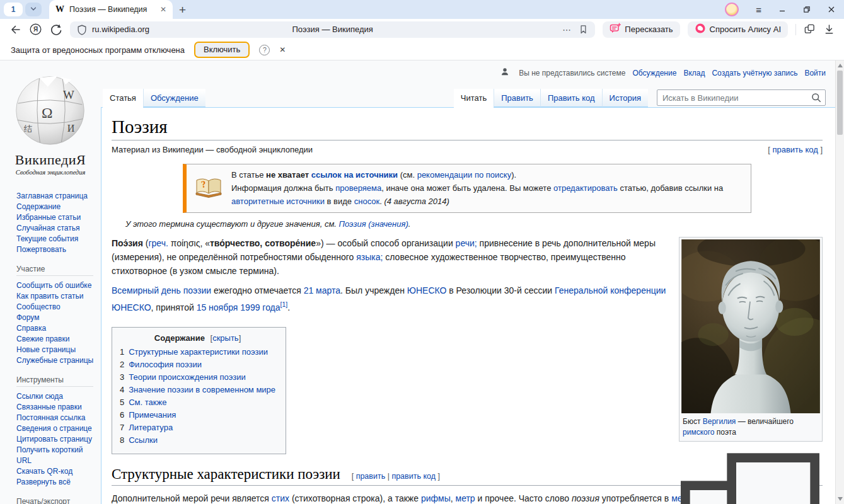 The image size is (844, 504). Describe the element at coordinates (15, 30) in the screenshot. I see `back-icon` at that location.